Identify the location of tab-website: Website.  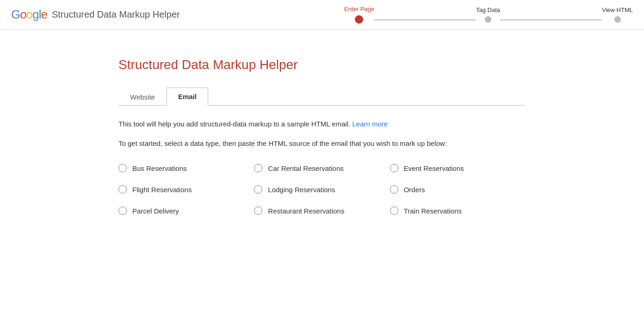
(142, 96).